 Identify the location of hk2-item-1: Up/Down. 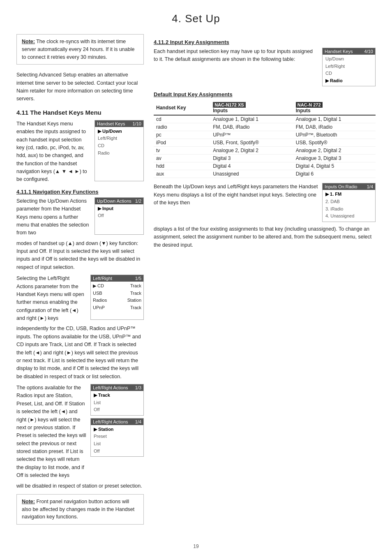
(349, 59).